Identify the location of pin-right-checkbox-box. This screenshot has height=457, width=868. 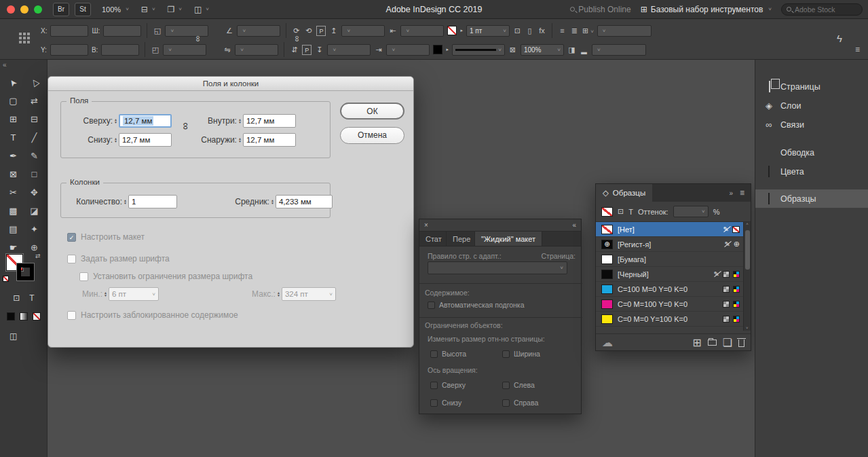
(506, 403).